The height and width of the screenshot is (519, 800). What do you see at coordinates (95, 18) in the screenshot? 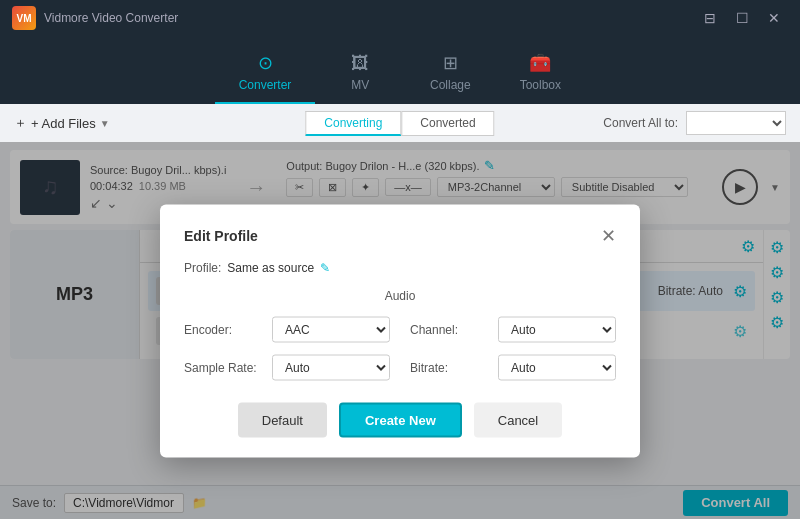
I see `title-bar-left: VM Vidmore Video Converter` at bounding box center [95, 18].